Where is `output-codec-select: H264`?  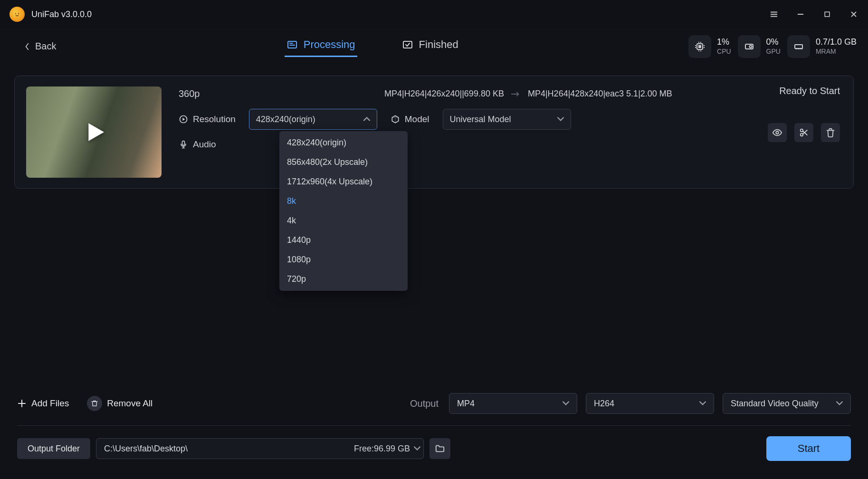 output-codec-select: H264 is located at coordinates (650, 403).